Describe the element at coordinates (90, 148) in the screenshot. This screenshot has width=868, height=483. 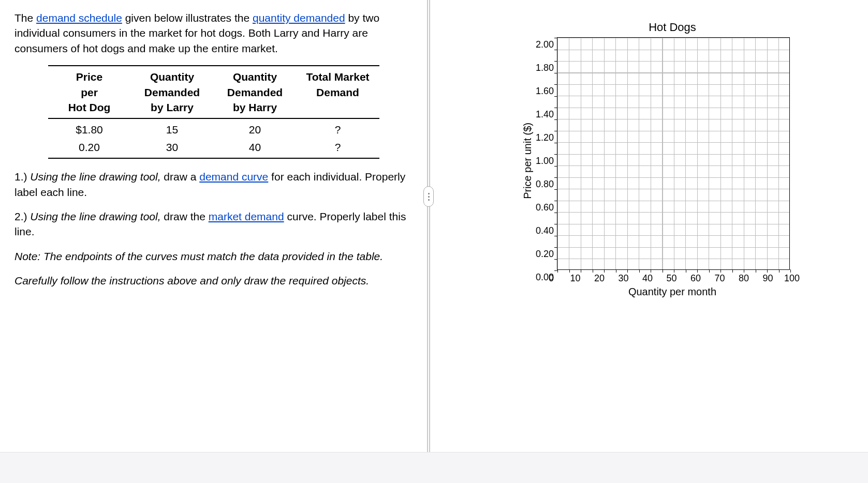
I see `cell-price: 0.20` at that location.